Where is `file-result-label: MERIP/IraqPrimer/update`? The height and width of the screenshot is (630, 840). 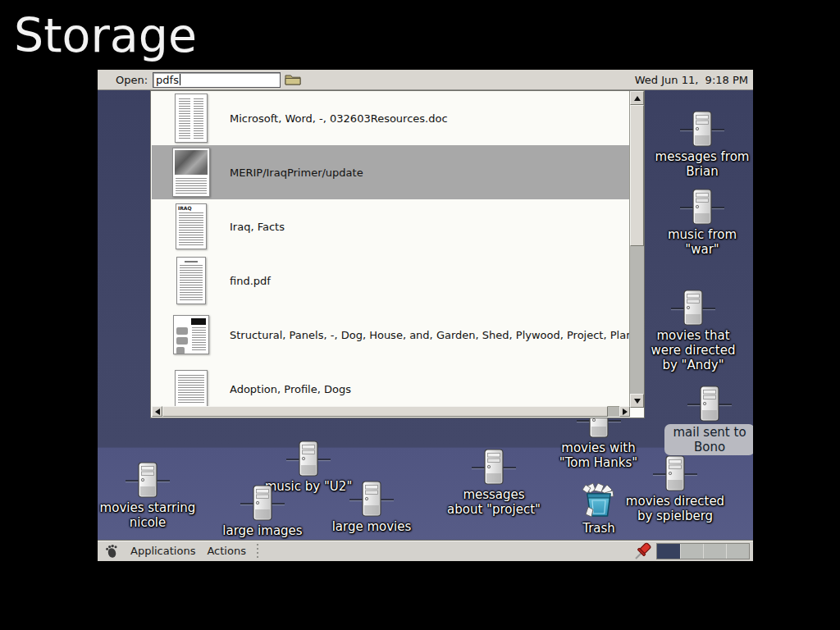
file-result-label: MERIP/IraqPrimer/update is located at coordinates (430, 172).